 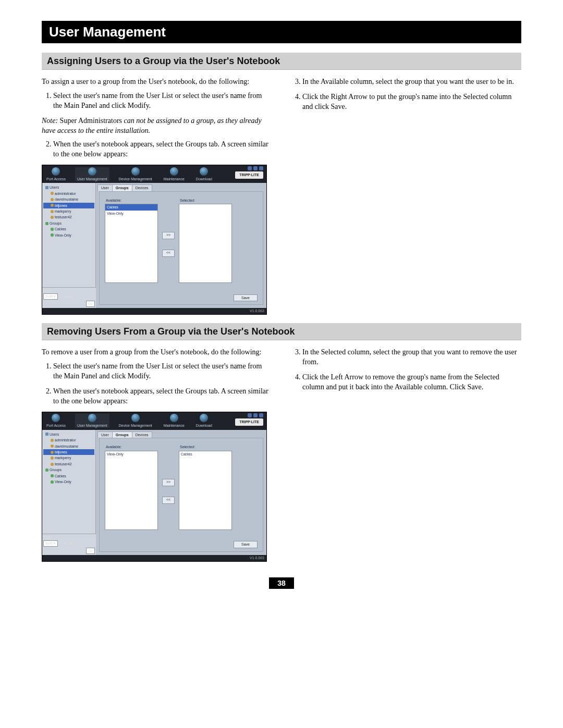 I want to click on section-1-step-3: In the Available column, select the grou…, so click(x=412, y=82).